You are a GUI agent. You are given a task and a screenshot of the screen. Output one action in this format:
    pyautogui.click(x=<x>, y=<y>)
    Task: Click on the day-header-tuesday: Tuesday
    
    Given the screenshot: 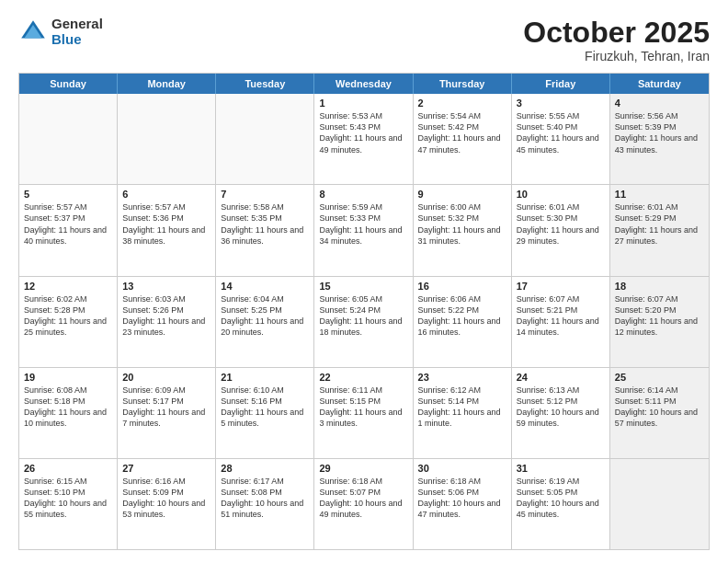 What is the action you would take?
    pyautogui.click(x=265, y=84)
    